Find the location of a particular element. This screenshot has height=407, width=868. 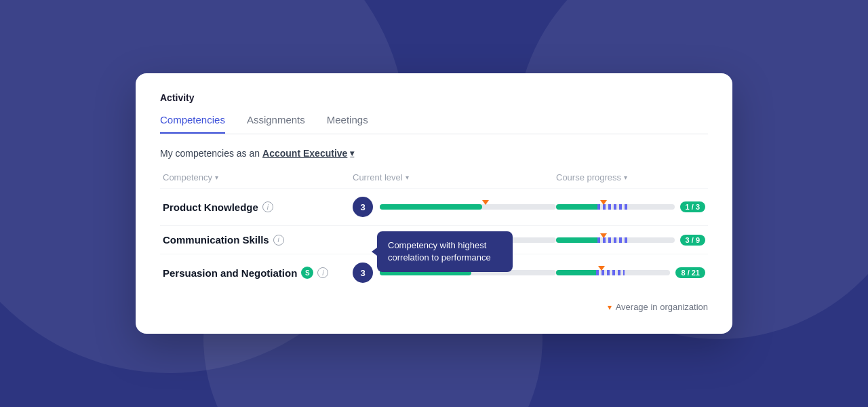

table-row: Persuasion and Negotiation S i 3 8 / 21 is located at coordinates (434, 273).